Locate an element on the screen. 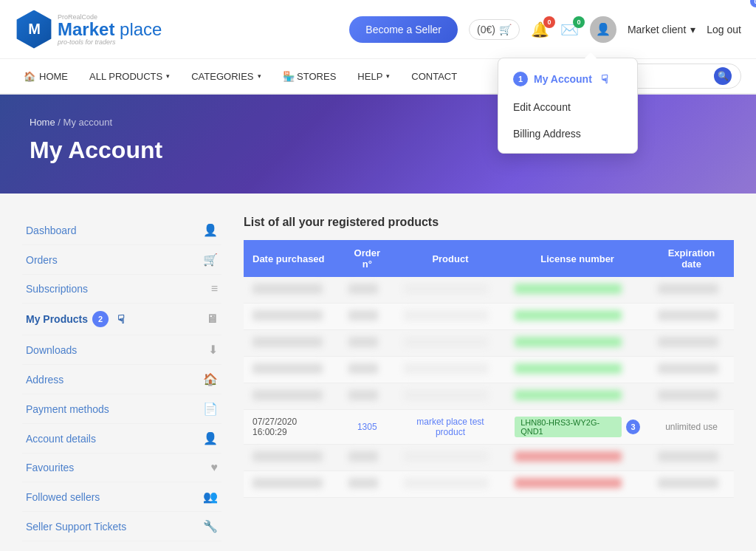 The image size is (756, 551). address-icon: 🏠 is located at coordinates (210, 380).